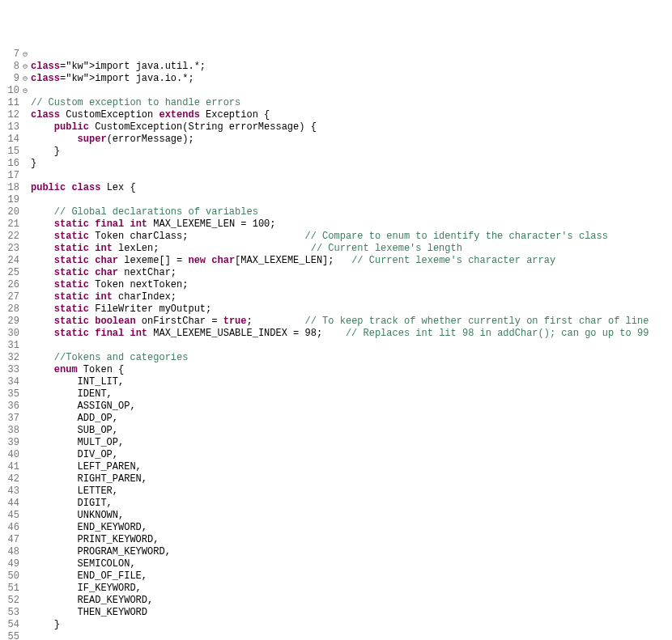 This screenshot has width=672, height=640. I want to click on code-line: static final int MAX_LEXEME_LEN = 100;, so click(340, 225).